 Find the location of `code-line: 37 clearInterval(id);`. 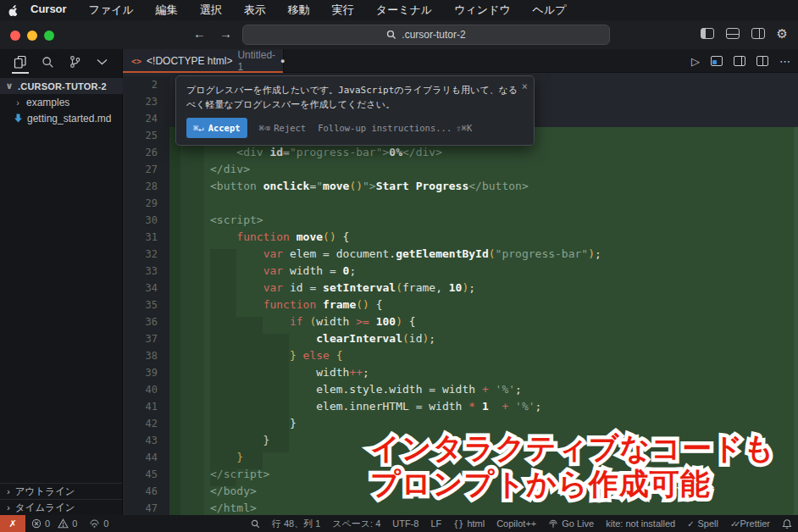

code-line: 37 clearInterval(id); is located at coordinates (461, 339).